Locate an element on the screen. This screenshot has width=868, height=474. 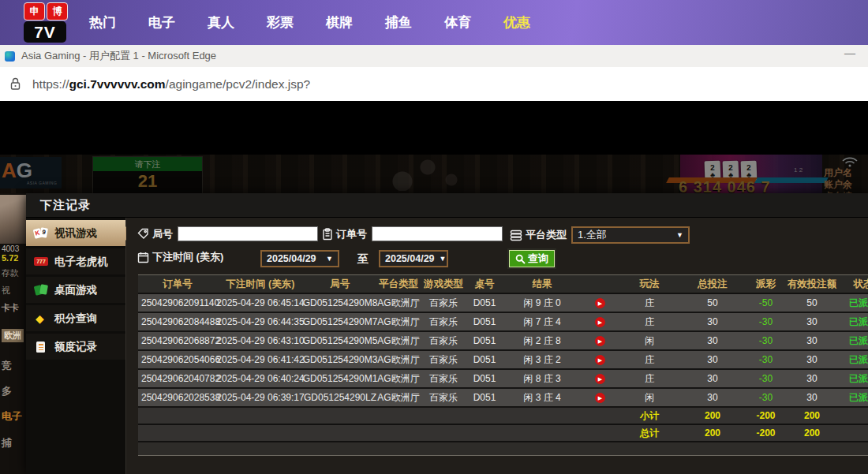
dealer-avatar is located at coordinates (13, 219).